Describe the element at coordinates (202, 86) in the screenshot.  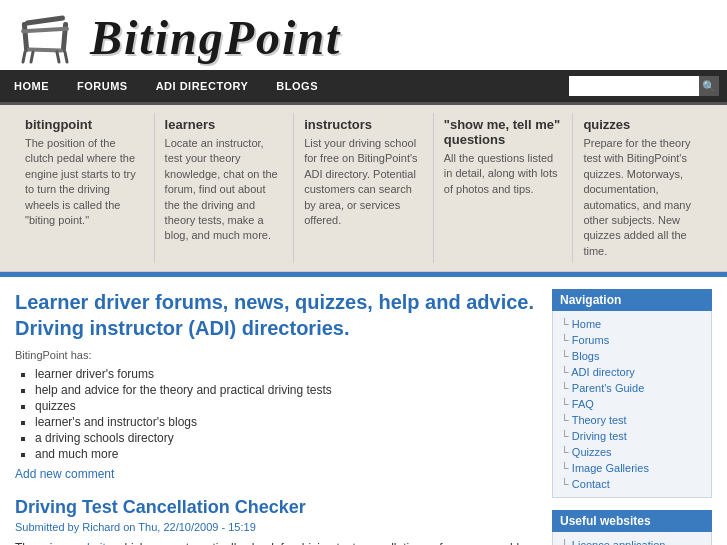
I see `nav-adi-directory: ADI Directory` at that location.